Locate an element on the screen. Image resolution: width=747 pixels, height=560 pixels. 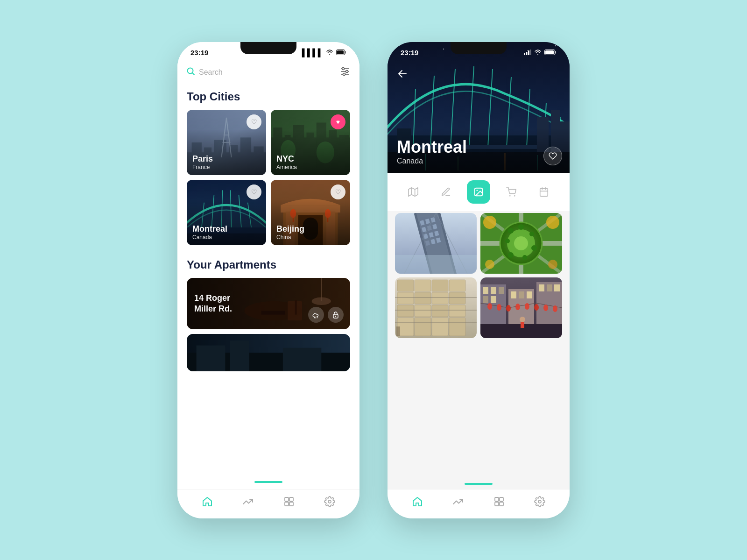
tab-photos is located at coordinates (479, 192).